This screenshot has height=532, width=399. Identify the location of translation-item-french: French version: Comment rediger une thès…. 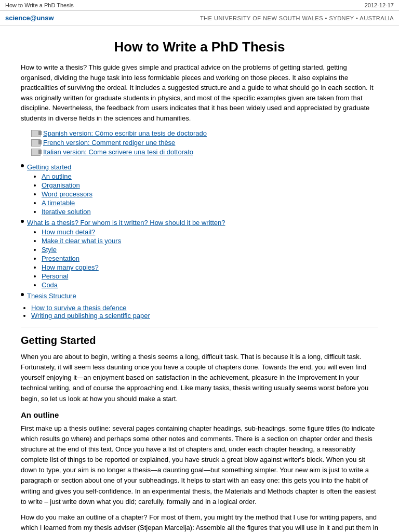
(205, 142).